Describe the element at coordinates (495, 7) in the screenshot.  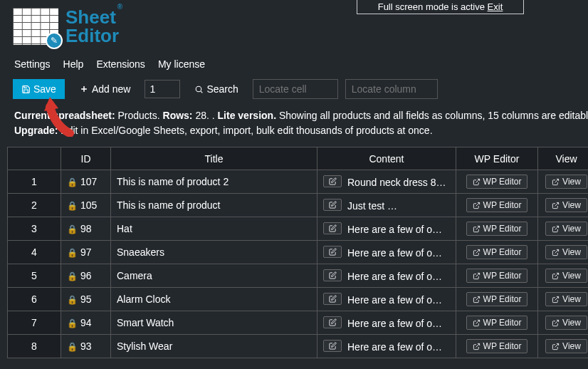
I see `fullscreen-exit-link: Exit` at that location.